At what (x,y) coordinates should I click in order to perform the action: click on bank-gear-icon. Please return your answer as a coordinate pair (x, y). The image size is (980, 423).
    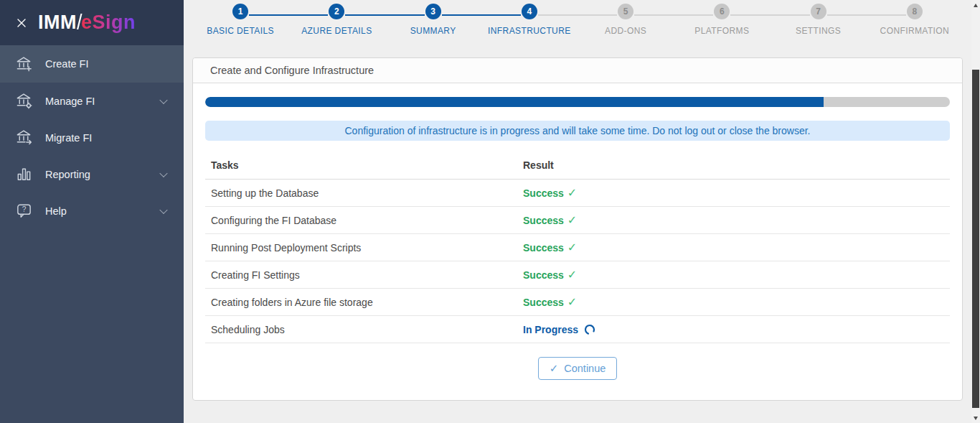
    Looking at the image, I should click on (24, 101).